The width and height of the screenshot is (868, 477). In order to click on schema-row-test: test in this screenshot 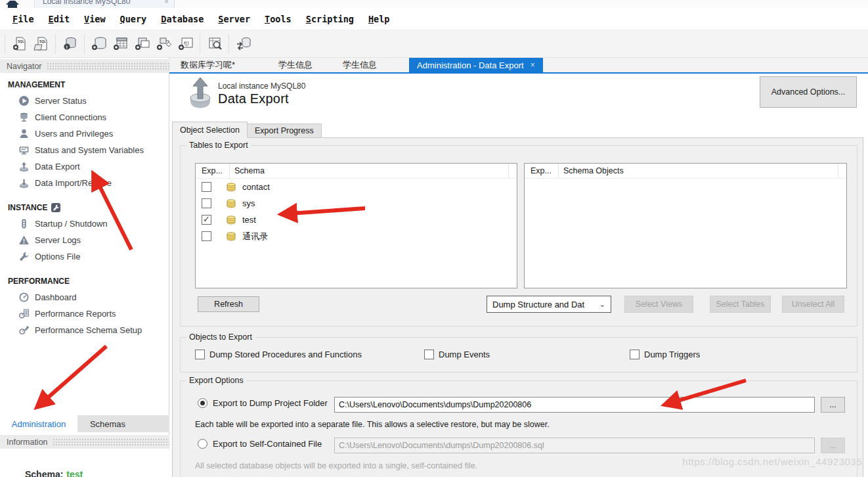, I will do `click(356, 219)`.